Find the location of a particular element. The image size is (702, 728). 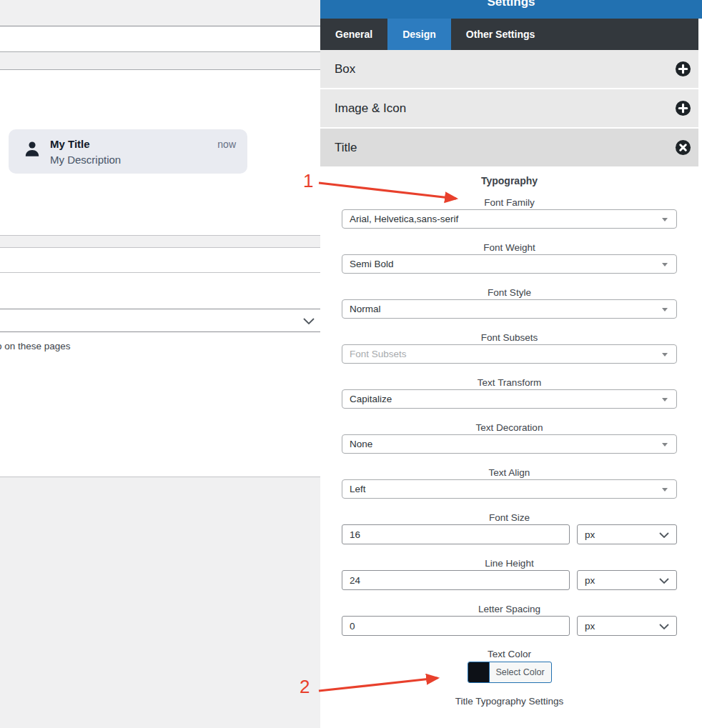

accordion-title: Title is located at coordinates (509, 147).